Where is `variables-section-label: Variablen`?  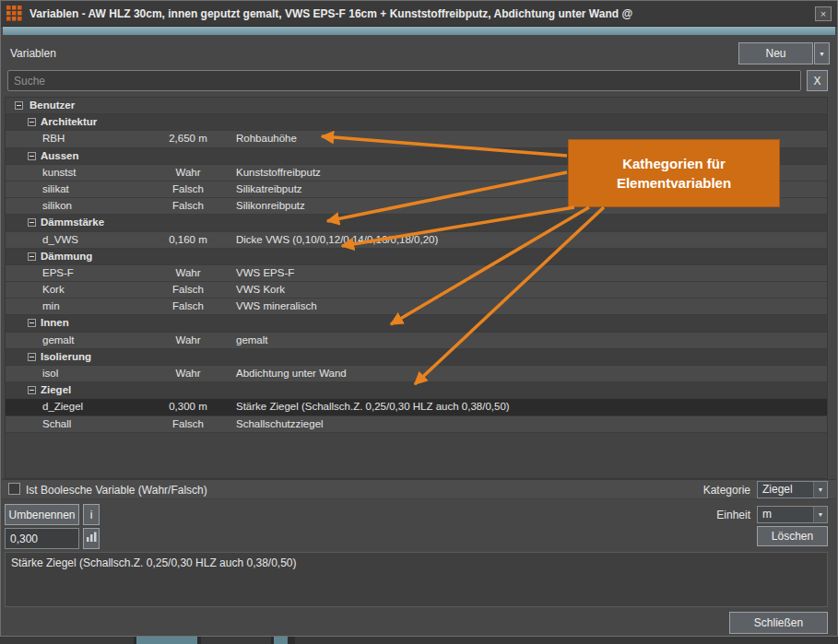 variables-section-label: Variablen is located at coordinates (33, 53).